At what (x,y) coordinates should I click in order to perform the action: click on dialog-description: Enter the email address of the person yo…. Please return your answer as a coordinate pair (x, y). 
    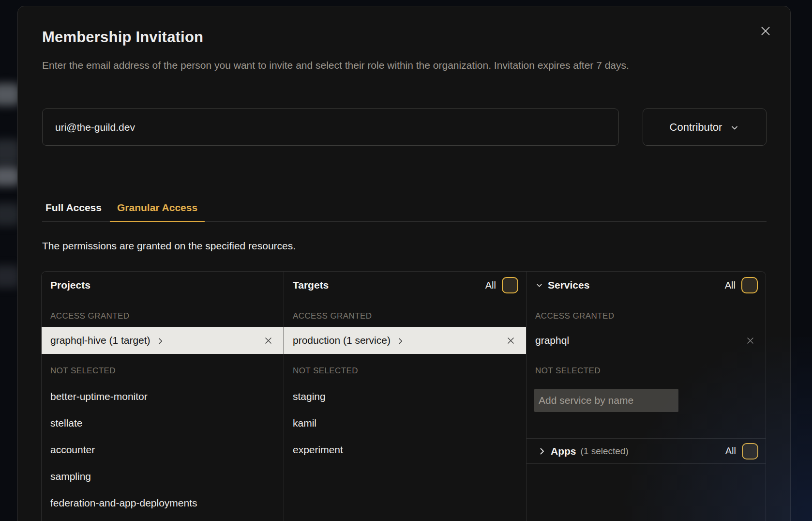
    Looking at the image, I should click on (386, 65).